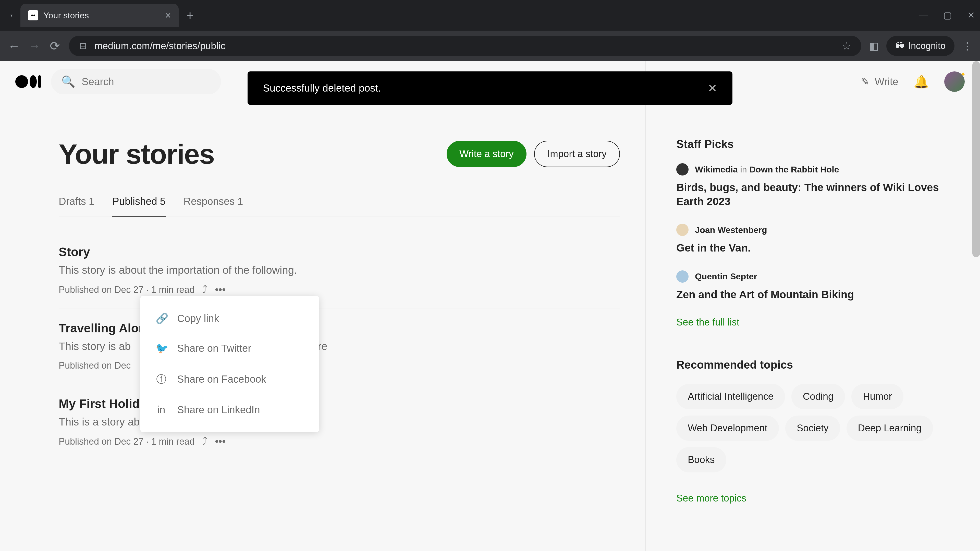 The width and height of the screenshot is (980, 551). I want to click on tab-title: Your stories, so click(102, 16).